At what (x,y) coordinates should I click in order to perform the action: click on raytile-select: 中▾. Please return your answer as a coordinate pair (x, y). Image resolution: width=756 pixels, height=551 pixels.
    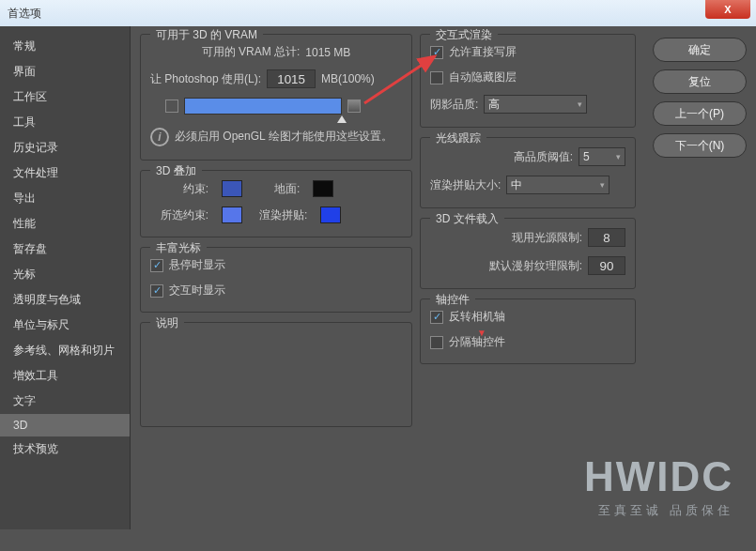
    Looking at the image, I should click on (558, 185).